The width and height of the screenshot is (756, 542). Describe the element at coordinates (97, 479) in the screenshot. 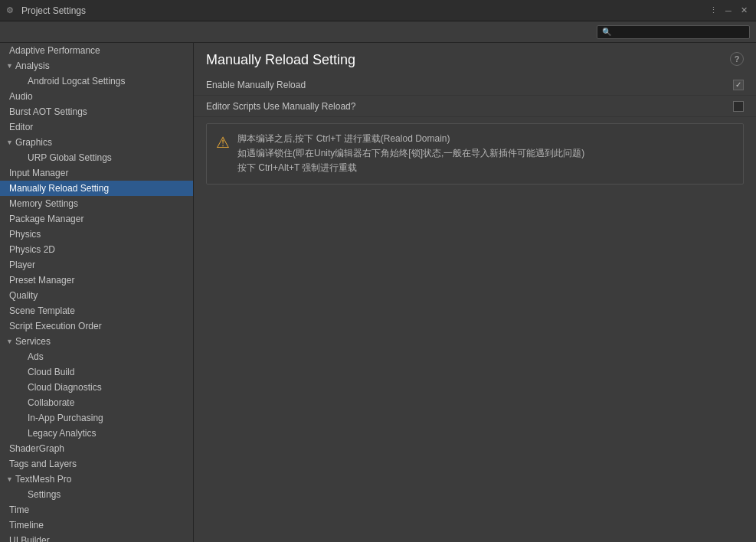

I see `sidebar-item-textmesh-pro: ▼TextMesh Pro` at that location.